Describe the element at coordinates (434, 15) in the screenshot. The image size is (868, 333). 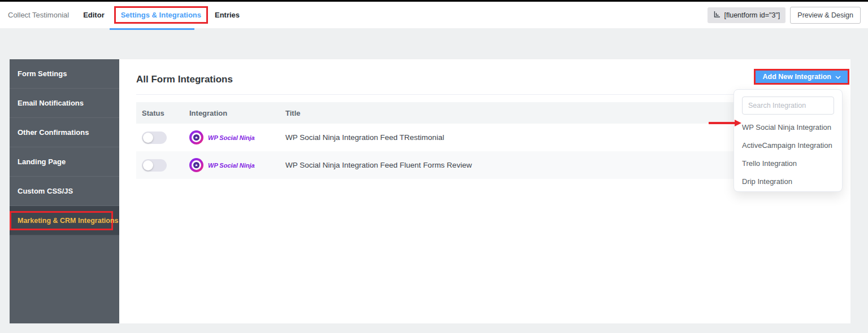
I see `top-navigation-bar: Collect Testimonial Editor Settings & In…` at that location.